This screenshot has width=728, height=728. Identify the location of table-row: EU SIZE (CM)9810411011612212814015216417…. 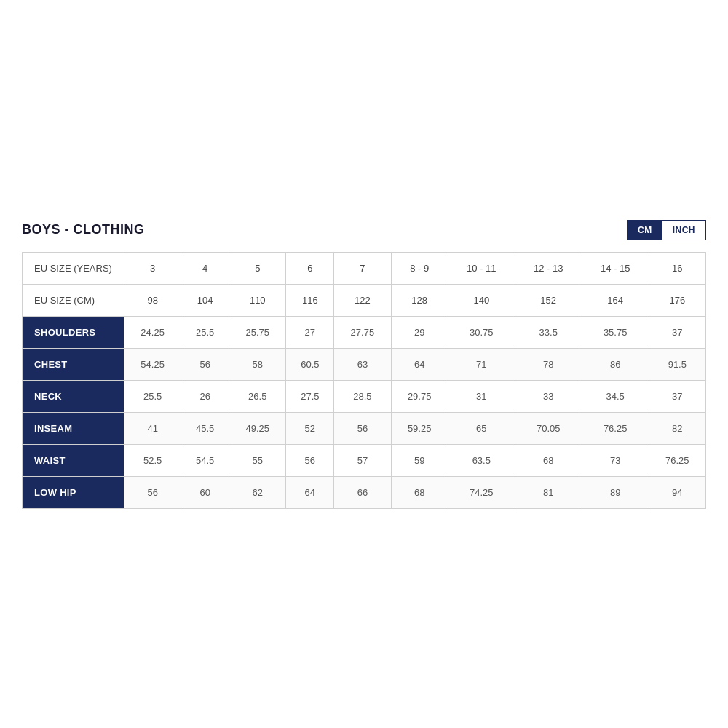
(364, 300).